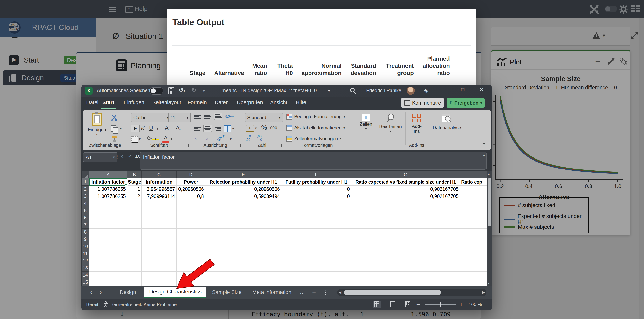 The image size is (644, 319). Describe the element at coordinates (463, 90) in the screenshot. I see `window-maximize-button: □` at that location.